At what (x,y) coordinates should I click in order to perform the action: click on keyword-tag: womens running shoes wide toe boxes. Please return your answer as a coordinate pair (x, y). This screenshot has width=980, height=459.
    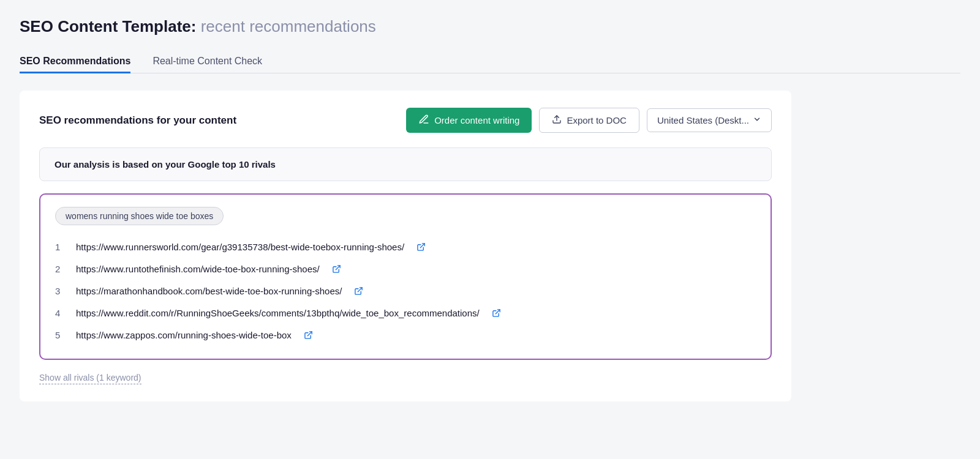
    Looking at the image, I should click on (140, 216).